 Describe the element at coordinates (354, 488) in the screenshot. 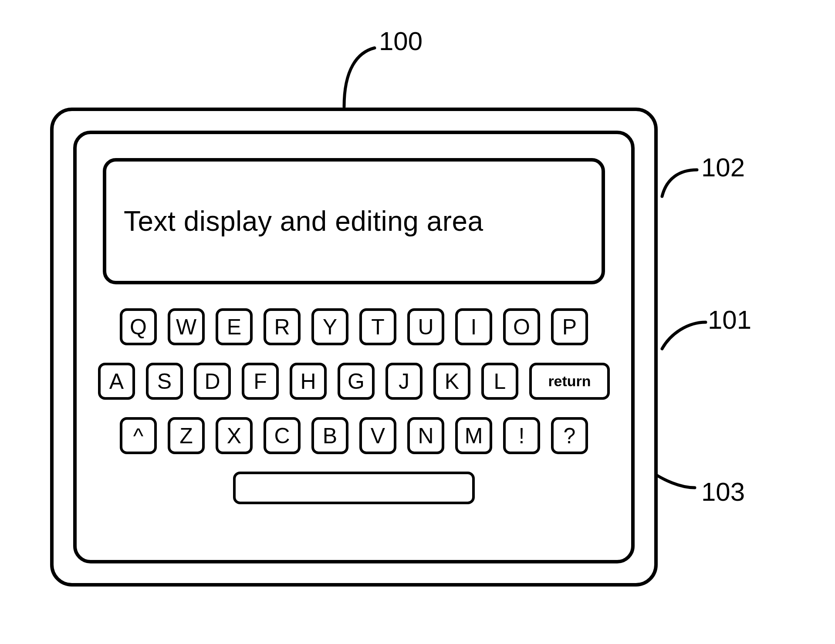

I see `space-row` at that location.